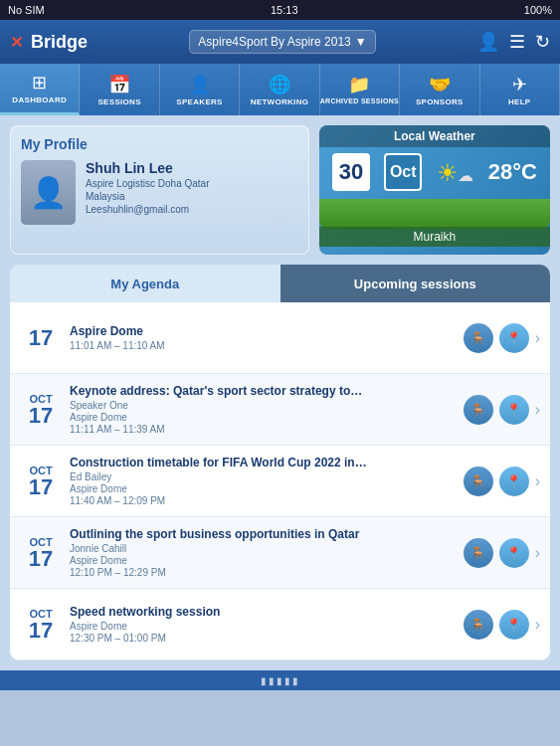  I want to click on session-day-3: 17, so click(41, 487).